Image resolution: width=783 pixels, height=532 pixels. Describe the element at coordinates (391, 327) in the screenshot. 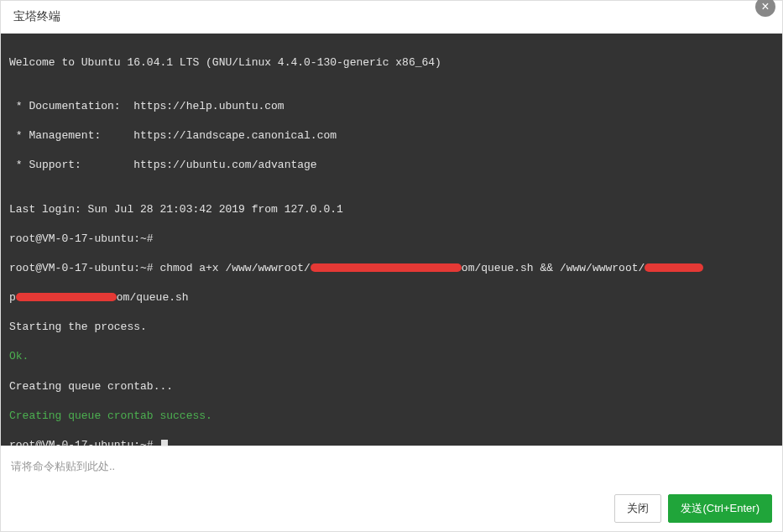

I see `terminal-line: Starting the process.` at that location.